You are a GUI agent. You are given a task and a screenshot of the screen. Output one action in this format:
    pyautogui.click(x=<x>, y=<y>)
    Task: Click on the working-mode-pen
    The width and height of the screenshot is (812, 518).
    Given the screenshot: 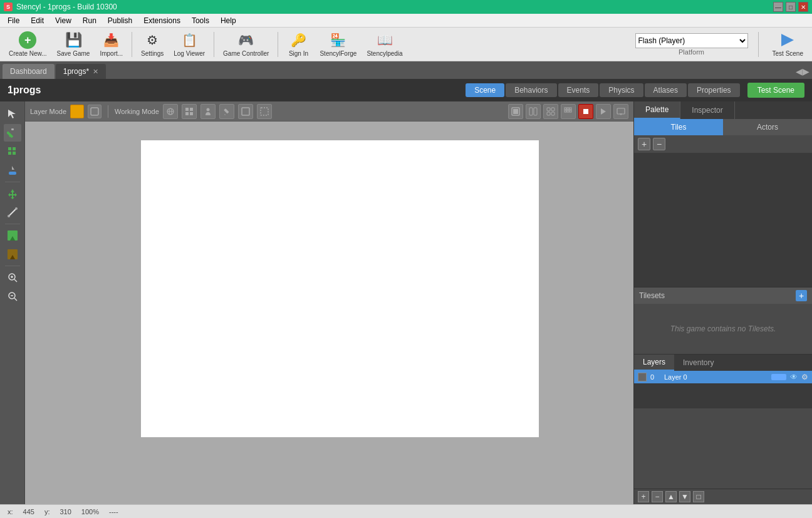 What is the action you would take?
    pyautogui.click(x=227, y=111)
    